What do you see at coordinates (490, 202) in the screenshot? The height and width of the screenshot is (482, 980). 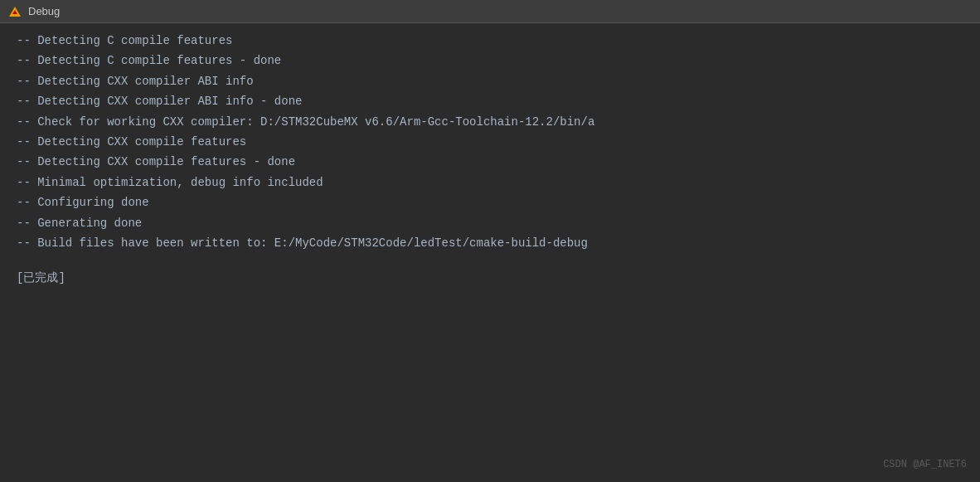 I see `console-line: -- Configuring done` at bounding box center [490, 202].